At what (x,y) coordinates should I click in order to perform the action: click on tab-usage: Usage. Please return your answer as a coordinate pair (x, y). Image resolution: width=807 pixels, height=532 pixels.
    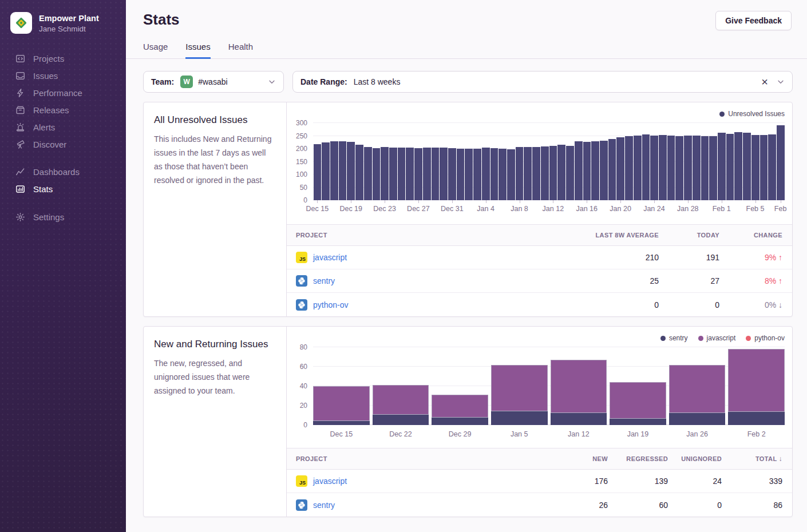
    Looking at the image, I should click on (156, 50).